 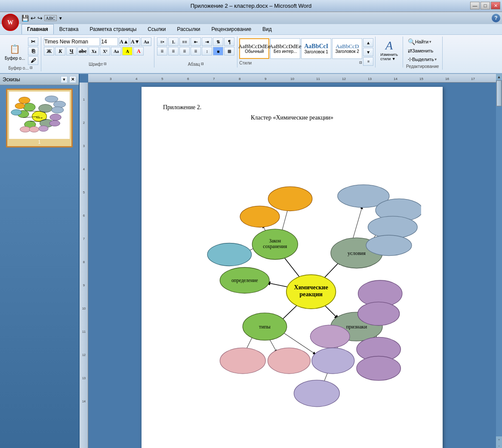 I want to click on tab-insert: Вставка, so click(x=69, y=29).